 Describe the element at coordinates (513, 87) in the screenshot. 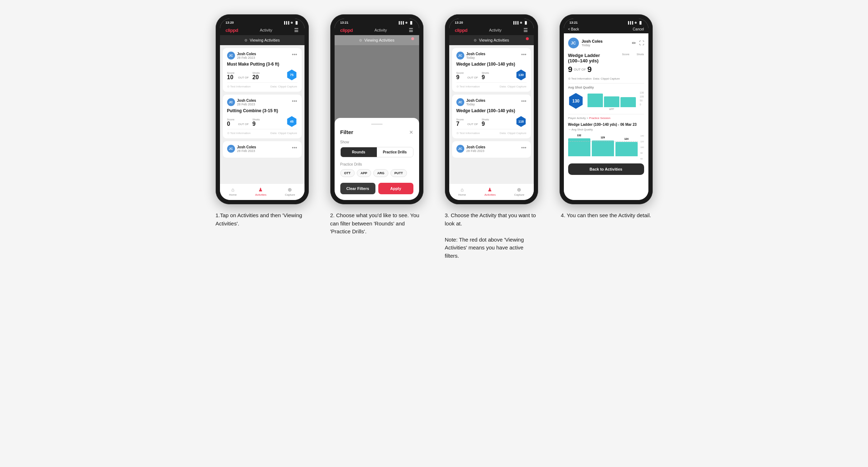

I see `footer-right-3-1: Data: Clippd Capture` at that location.